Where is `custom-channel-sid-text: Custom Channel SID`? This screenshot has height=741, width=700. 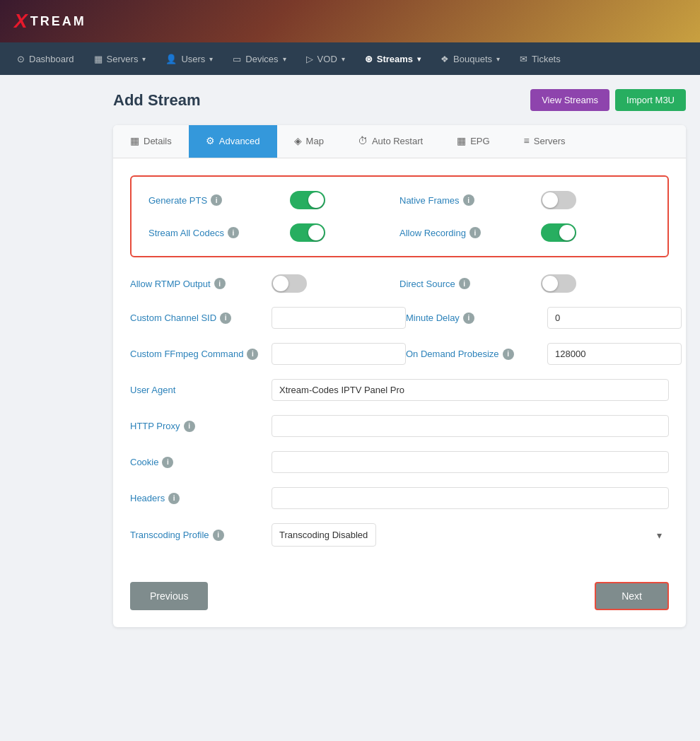
custom-channel-sid-text: Custom Channel SID is located at coordinates (173, 318).